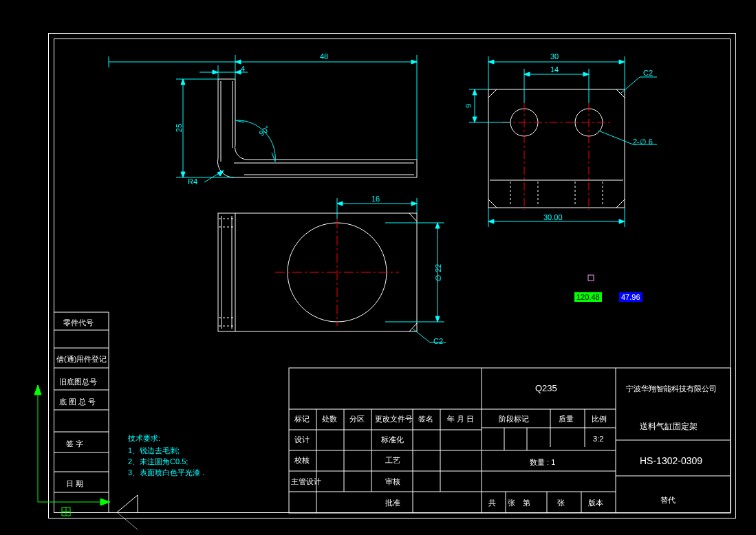 This screenshot has width=756, height=535. What do you see at coordinates (668, 501) in the screenshot?
I see `tb-tidai: 替代` at bounding box center [668, 501].